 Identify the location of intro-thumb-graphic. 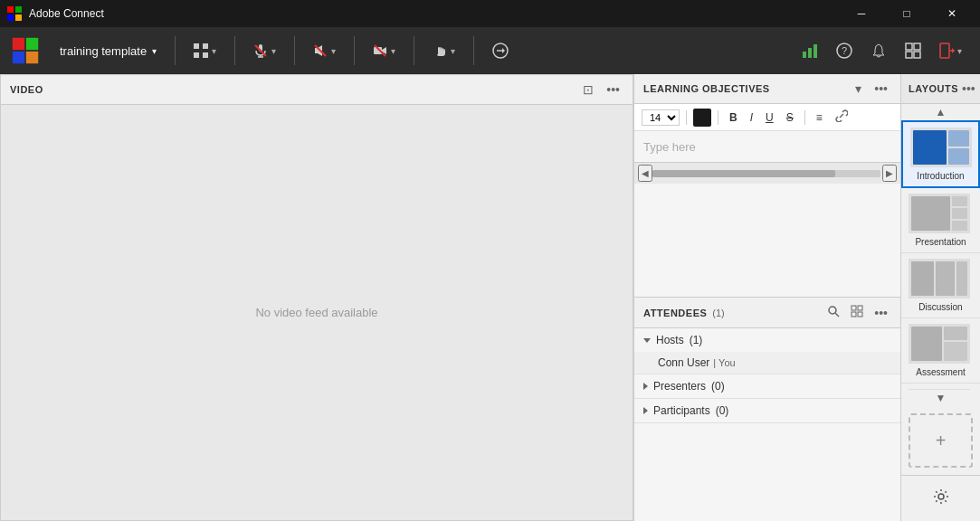
(941, 147).